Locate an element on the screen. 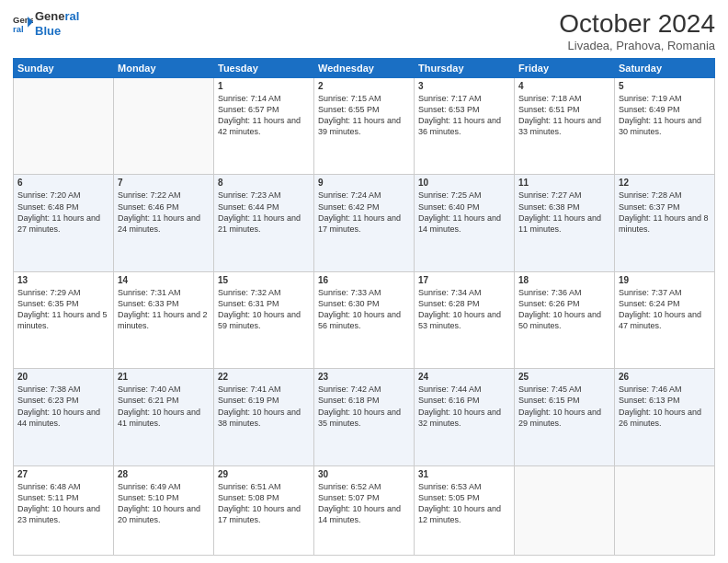  calendar-cell: 27Sunrise: 6:48 AMSunset: 5:11 PMDayligh… is located at coordinates (64, 510).